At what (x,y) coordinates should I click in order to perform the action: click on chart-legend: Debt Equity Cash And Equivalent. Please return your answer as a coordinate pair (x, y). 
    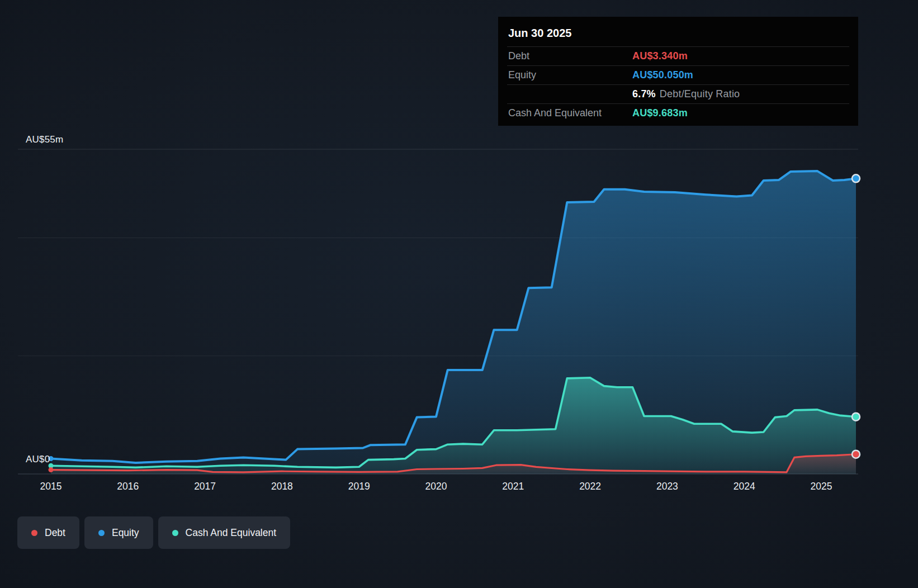
    Looking at the image, I should click on (154, 533).